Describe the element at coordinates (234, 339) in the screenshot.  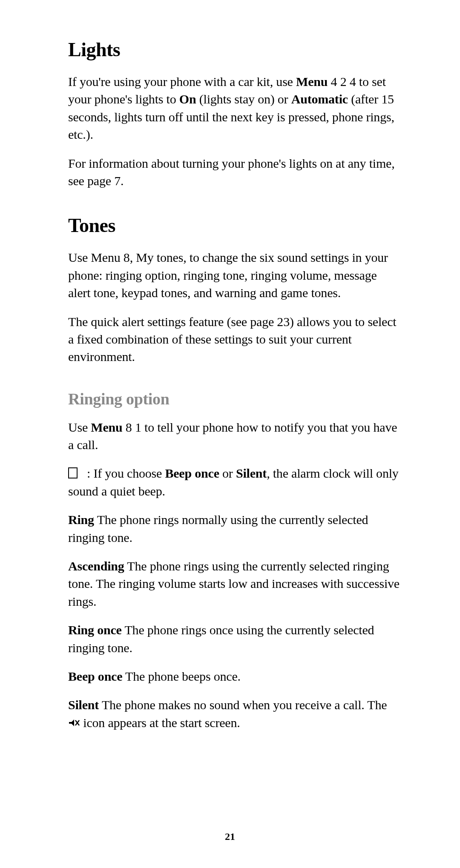
I see `tones-paragraph-2: The quick alert settings feature (see pa…` at that location.